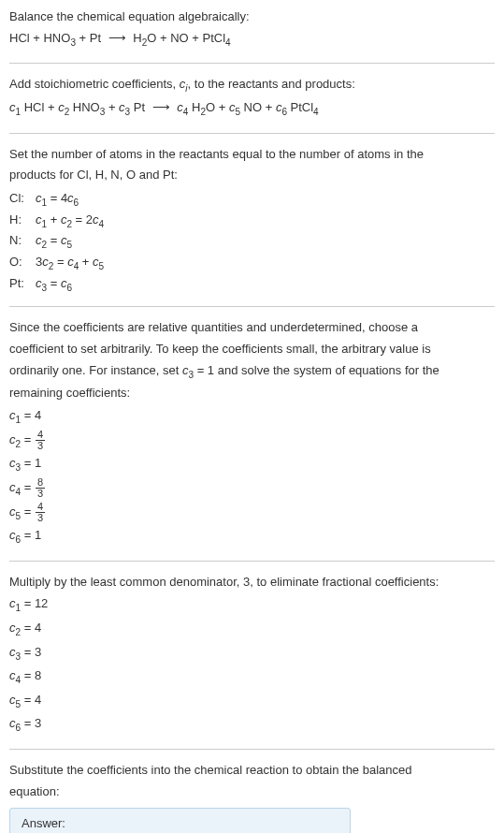  Describe the element at coordinates (180, 824) in the screenshot. I see `answer-label: Answer:` at that location.